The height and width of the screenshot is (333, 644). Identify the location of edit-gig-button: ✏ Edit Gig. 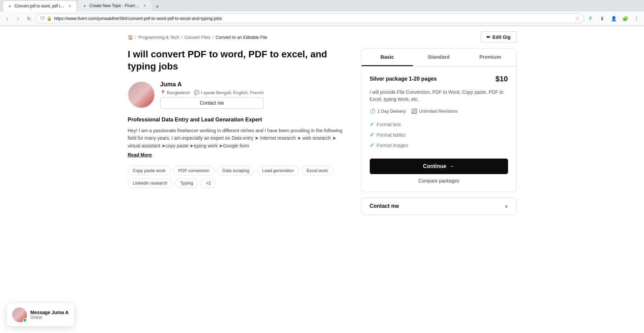
(499, 37).